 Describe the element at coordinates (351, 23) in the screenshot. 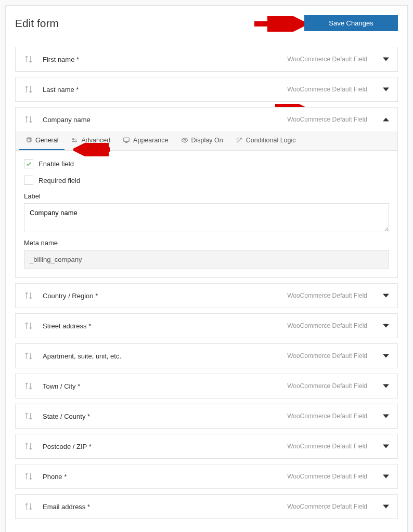

I see `save-button: Save Changes` at that location.